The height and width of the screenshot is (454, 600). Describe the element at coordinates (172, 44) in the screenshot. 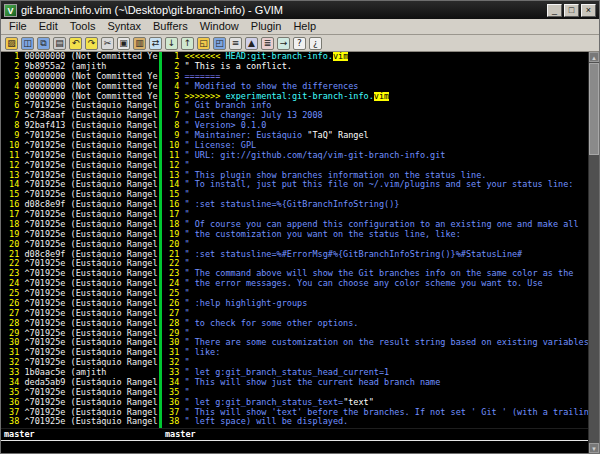

I see `find-next-icon: ↓` at that location.